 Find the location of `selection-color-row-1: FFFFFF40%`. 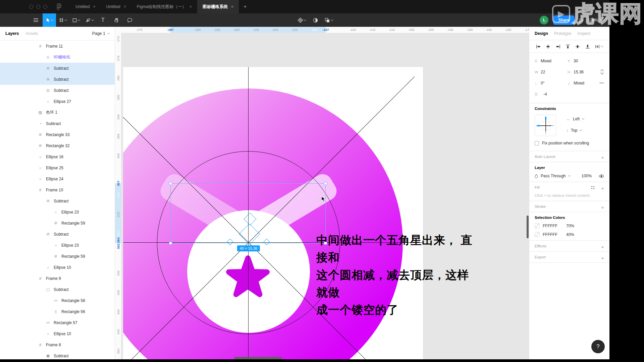

selection-color-row-1: FFFFFF40% is located at coordinates (570, 235).